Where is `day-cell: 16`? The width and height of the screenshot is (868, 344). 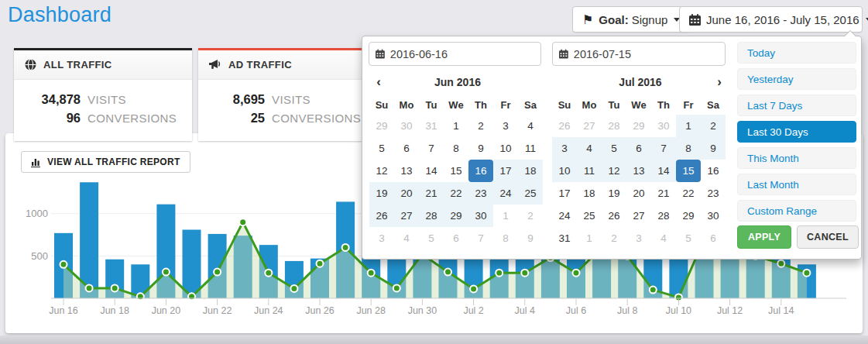
day-cell: 16 is located at coordinates (713, 170).